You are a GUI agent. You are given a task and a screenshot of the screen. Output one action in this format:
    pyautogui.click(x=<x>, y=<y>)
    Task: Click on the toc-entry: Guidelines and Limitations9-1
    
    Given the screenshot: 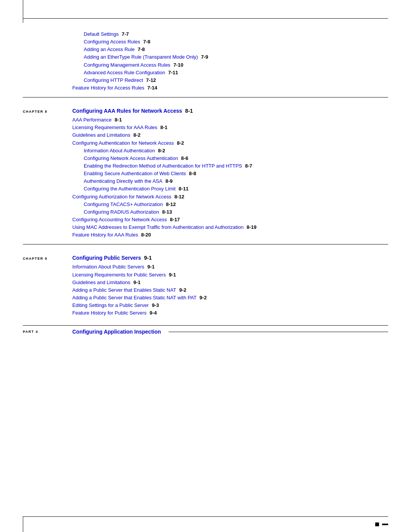 What is the action you would take?
    pyautogui.click(x=230, y=283)
    